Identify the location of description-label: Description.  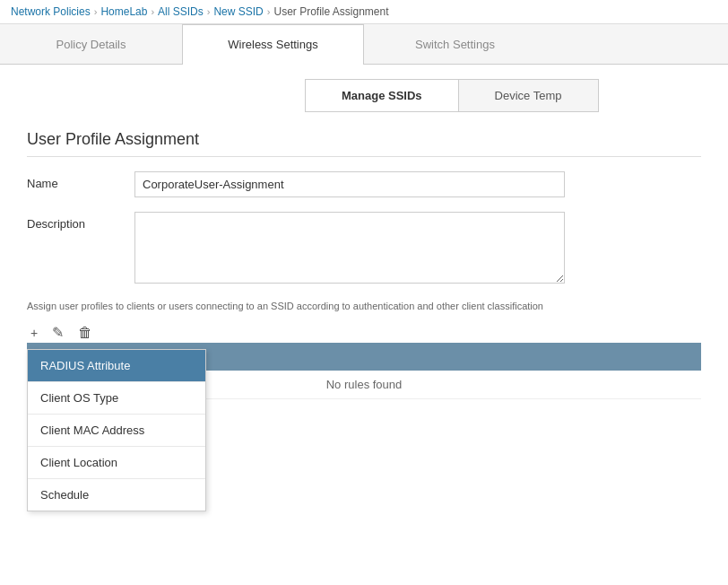
(81, 221).